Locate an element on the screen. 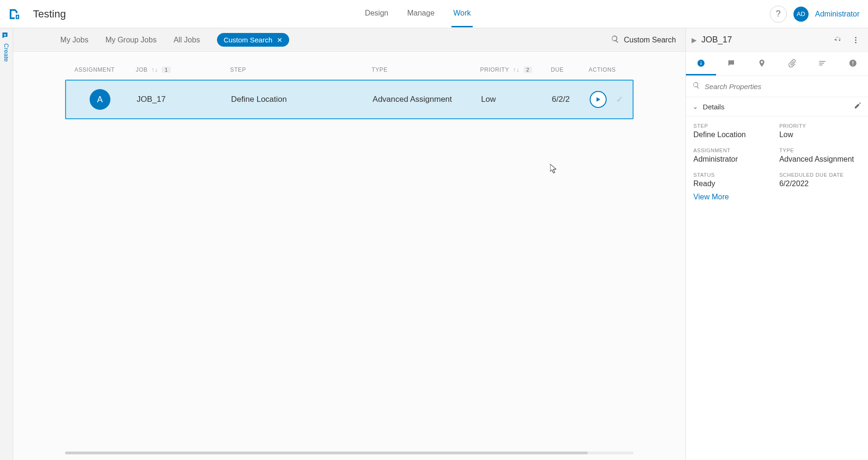 The width and height of the screenshot is (868, 460). panel-tab-comments is located at coordinates (731, 64).